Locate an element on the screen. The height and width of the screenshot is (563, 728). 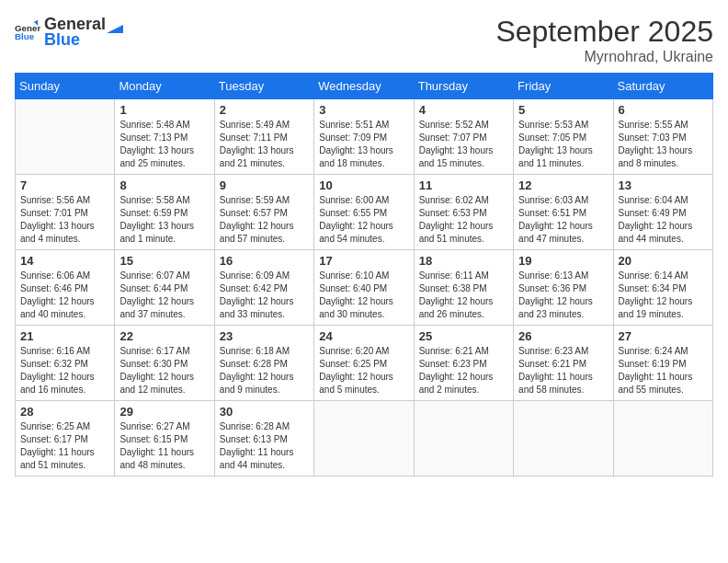
calendar-cell: 21Sunrise: 6:16 AM Sunset: 6:32 PM Dayli… is located at coordinates (65, 363).